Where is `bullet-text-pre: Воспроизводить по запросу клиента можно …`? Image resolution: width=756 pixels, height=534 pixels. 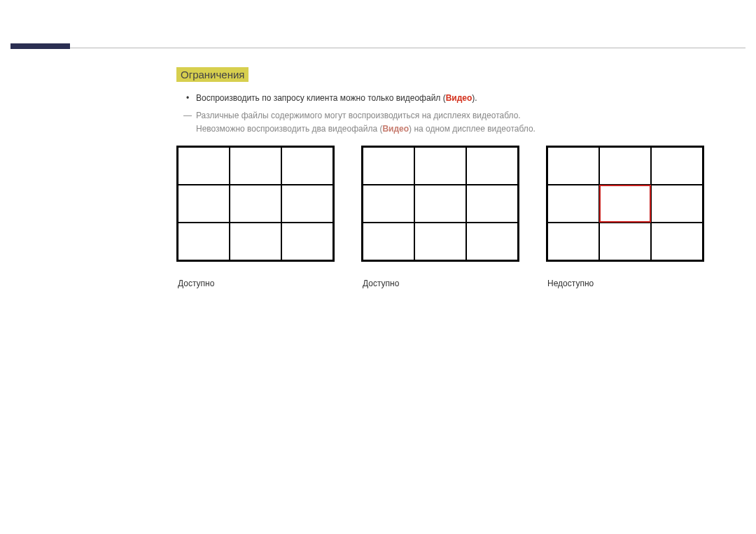 bullet-text-pre: Воспроизводить по запросу клиента можно … is located at coordinates (321, 98).